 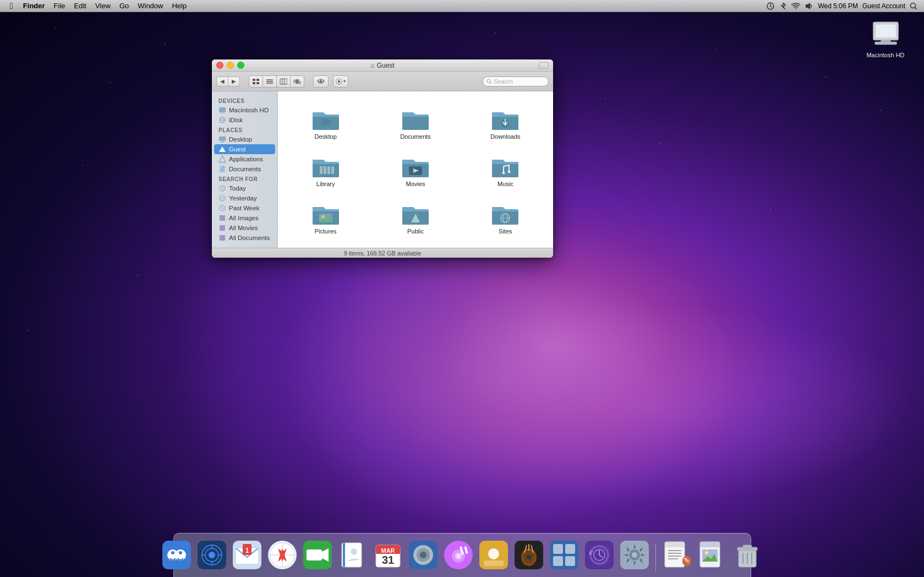 What do you see at coordinates (246, 159) in the screenshot?
I see `sidebar-applications-label: Applications` at bounding box center [246, 159].